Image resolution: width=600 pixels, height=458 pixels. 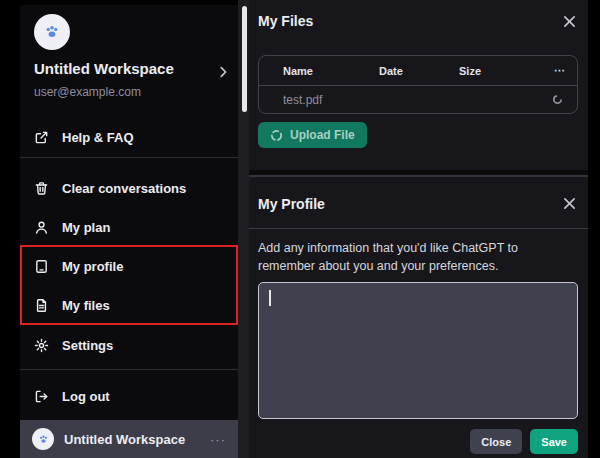 What do you see at coordinates (223, 72) in the screenshot?
I see `chevron-right-icon` at bounding box center [223, 72].